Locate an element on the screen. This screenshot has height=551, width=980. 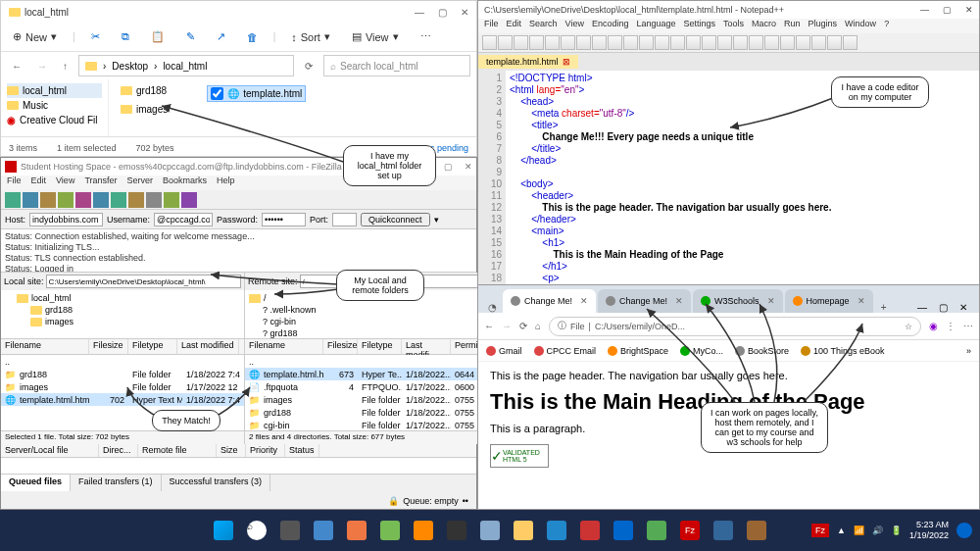
up-icon: ↑ is located at coordinates (65, 67).